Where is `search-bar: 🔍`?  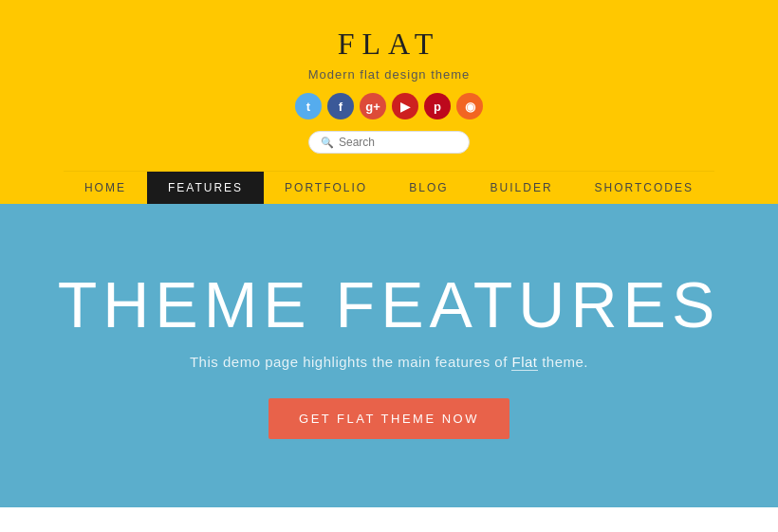 search-bar: 🔍 is located at coordinates (389, 142).